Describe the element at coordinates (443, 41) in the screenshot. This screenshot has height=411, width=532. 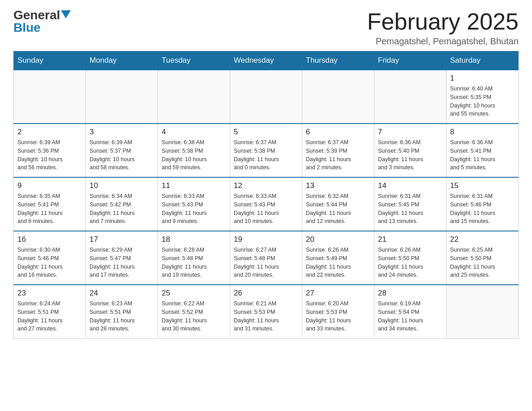
I see `calendar-subtitle: Pemagatshel, Pemagatshel, Bhutan` at that location.